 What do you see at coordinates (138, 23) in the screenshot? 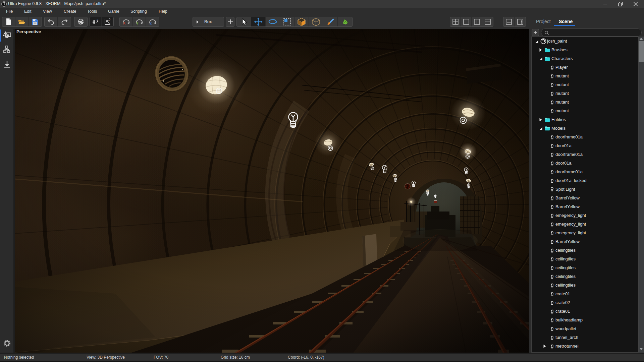
I see `svg-text: Y` at bounding box center [138, 23].